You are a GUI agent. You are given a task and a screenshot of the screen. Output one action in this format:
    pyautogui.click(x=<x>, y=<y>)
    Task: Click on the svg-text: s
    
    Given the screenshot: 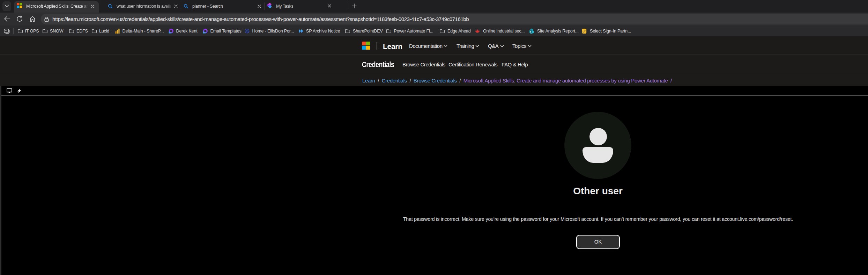 What is the action you would take?
    pyautogui.click(x=531, y=31)
    